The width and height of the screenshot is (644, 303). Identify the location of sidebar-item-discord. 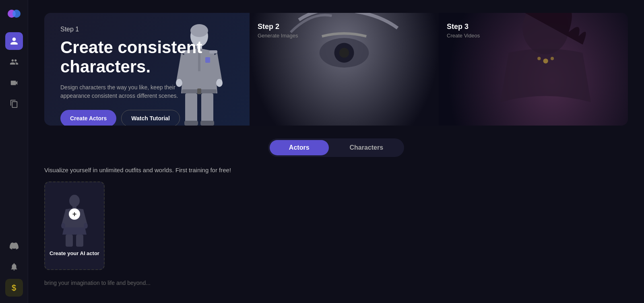
(14, 246).